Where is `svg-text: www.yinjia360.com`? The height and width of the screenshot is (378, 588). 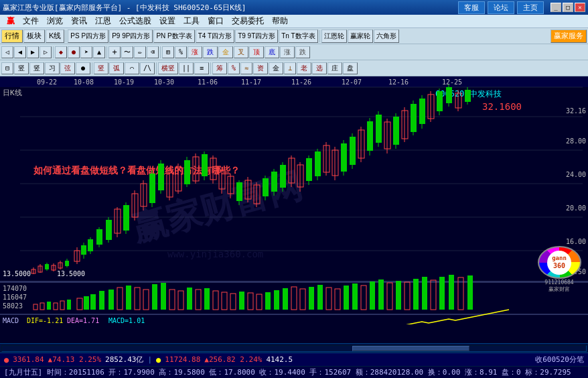 svg-text: www.yinjia360.com is located at coordinates (216, 254).